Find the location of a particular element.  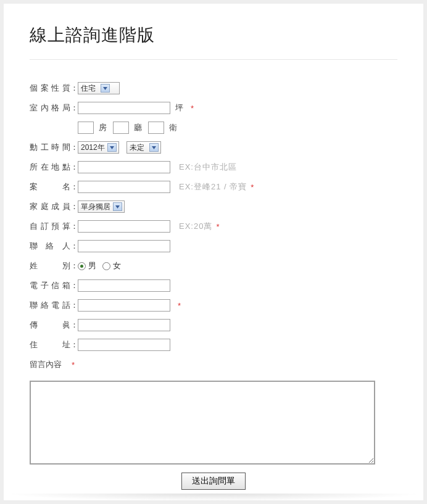

unit-hall: 廳 is located at coordinates (138, 128).